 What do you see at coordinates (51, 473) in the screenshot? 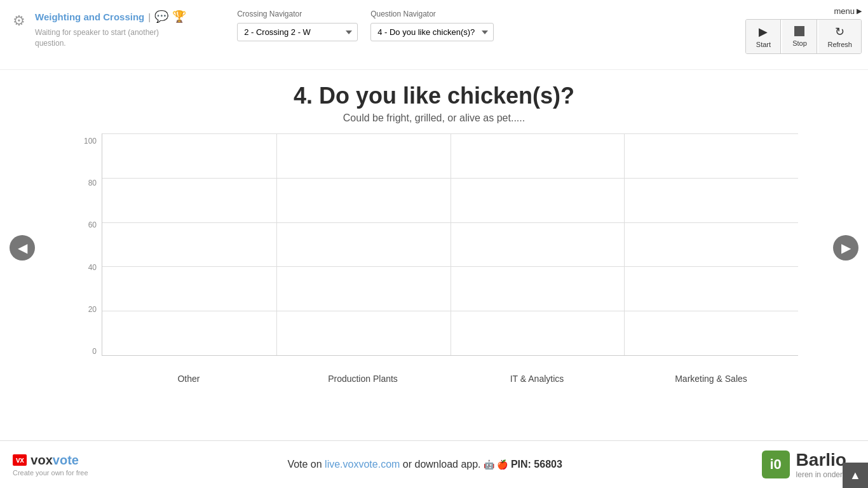
I see `create-label: Create your own for free` at bounding box center [51, 473].